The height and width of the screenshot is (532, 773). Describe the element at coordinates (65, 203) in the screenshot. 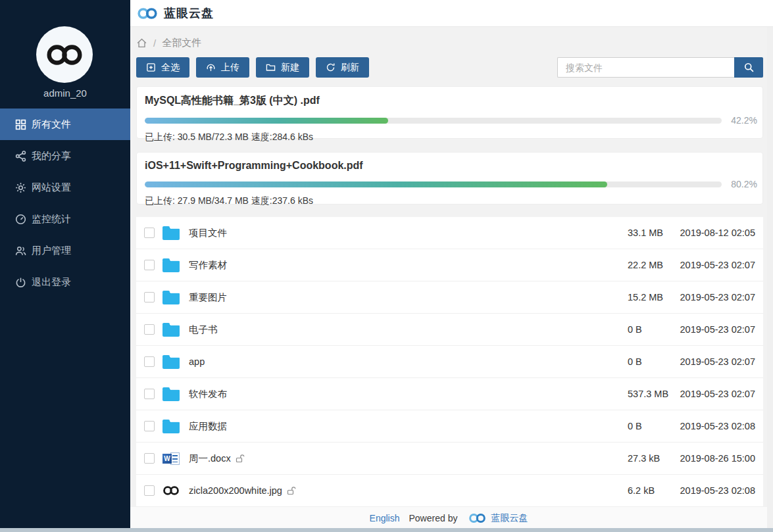

I see `sidebar-menu: 所有文件` at that location.